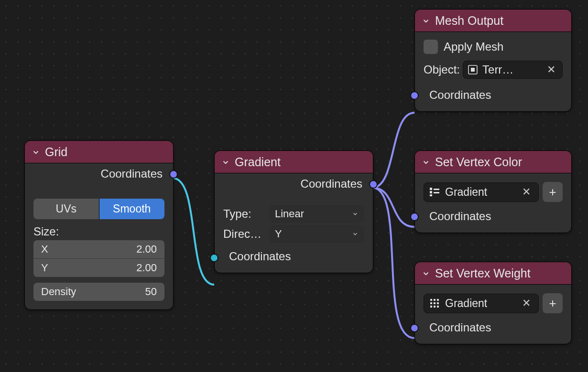  I want to click on size-y-slider: Y 2.00, so click(99, 267).